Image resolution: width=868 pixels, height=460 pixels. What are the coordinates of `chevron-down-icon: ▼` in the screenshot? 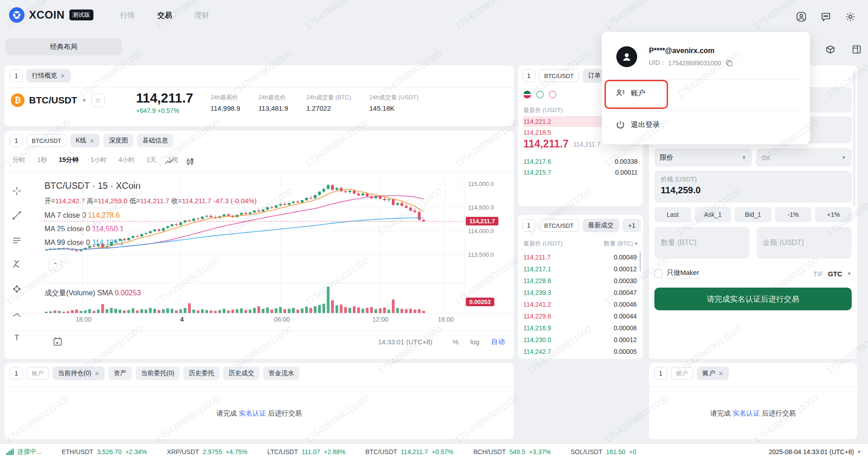 It's located at (849, 274).